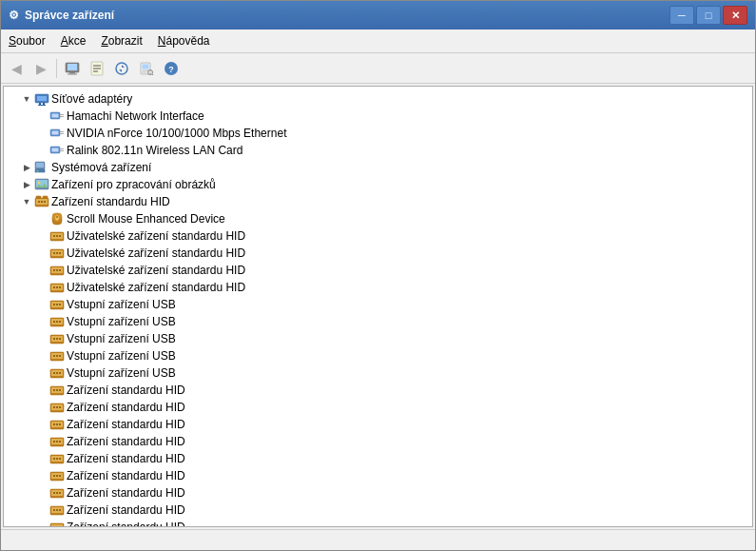 The image size is (756, 551). Describe the element at coordinates (122, 41) in the screenshot. I see `menu-view: Zobrazit` at that location.